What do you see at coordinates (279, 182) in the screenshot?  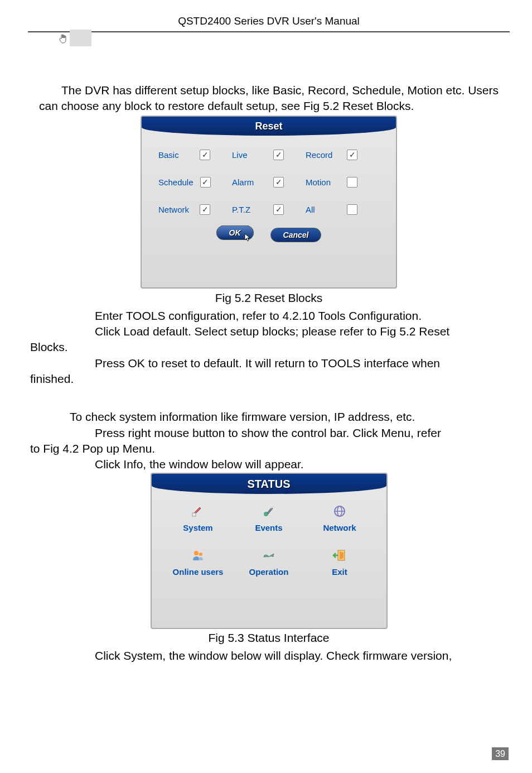 I see `checkbox-alarm: ✓` at bounding box center [279, 182].